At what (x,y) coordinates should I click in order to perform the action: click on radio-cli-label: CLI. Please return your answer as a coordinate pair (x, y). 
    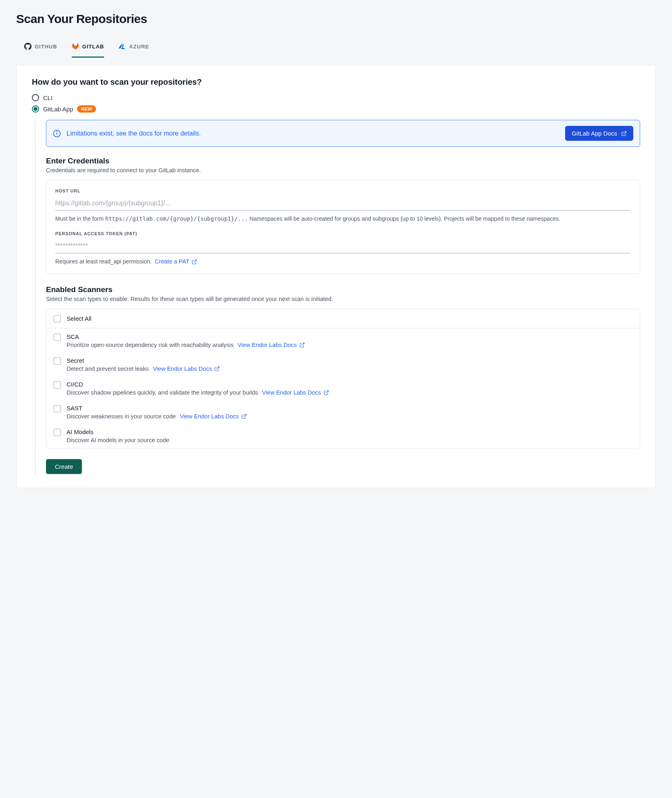
    Looking at the image, I should click on (48, 98).